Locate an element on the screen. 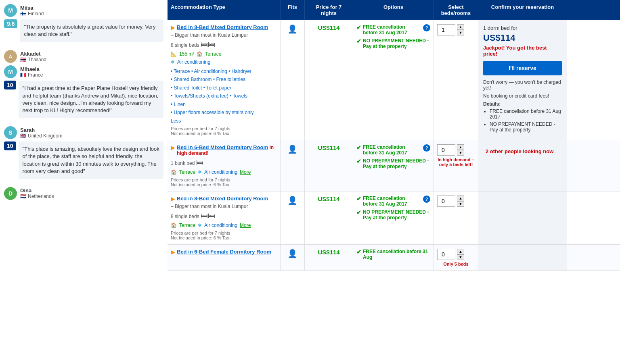 The image size is (620, 364). reviewer-country-2: 🇹🇭 Thailand is located at coordinates (33, 60).